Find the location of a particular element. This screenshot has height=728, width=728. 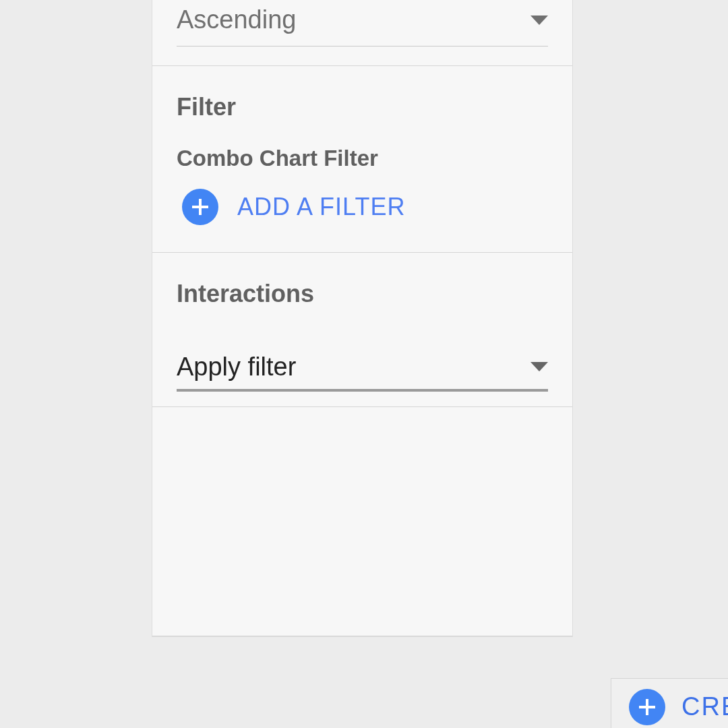

add-filter-label: ADD A FILTER is located at coordinates (321, 207).